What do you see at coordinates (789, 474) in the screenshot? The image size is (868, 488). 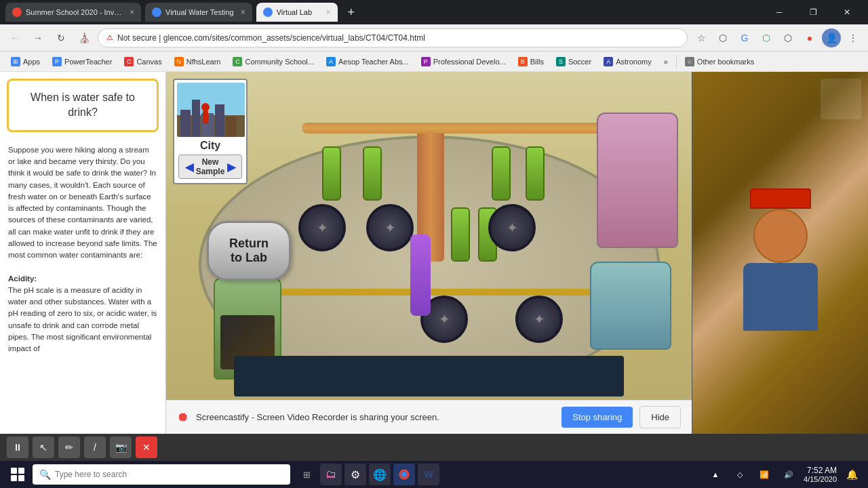 I see `volume-icon: 🔊` at bounding box center [789, 474].